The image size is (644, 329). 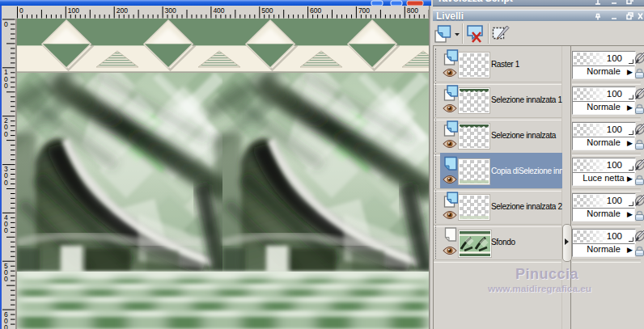 What do you see at coordinates (218, 11) in the screenshot?
I see `svg-text: 400` at bounding box center [218, 11].